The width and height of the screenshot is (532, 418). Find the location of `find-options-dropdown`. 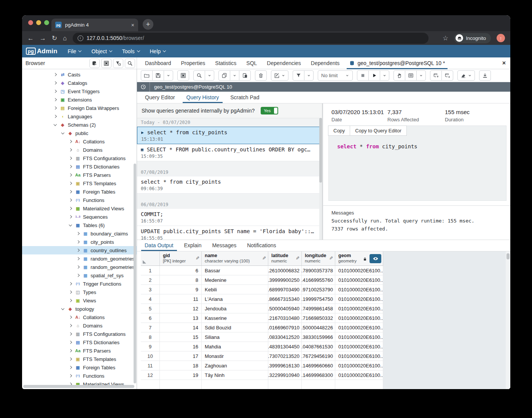

find-options-dropdown is located at coordinates (209, 75).